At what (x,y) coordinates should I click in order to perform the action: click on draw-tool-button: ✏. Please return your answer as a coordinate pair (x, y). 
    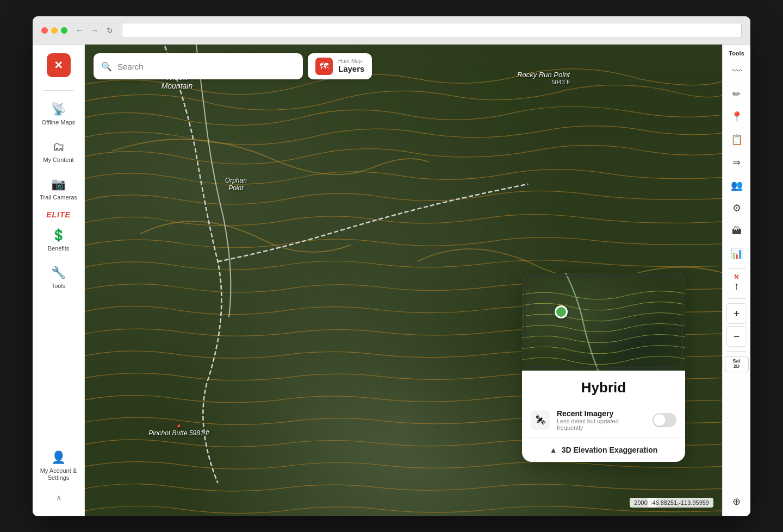
    Looking at the image, I should click on (737, 94).